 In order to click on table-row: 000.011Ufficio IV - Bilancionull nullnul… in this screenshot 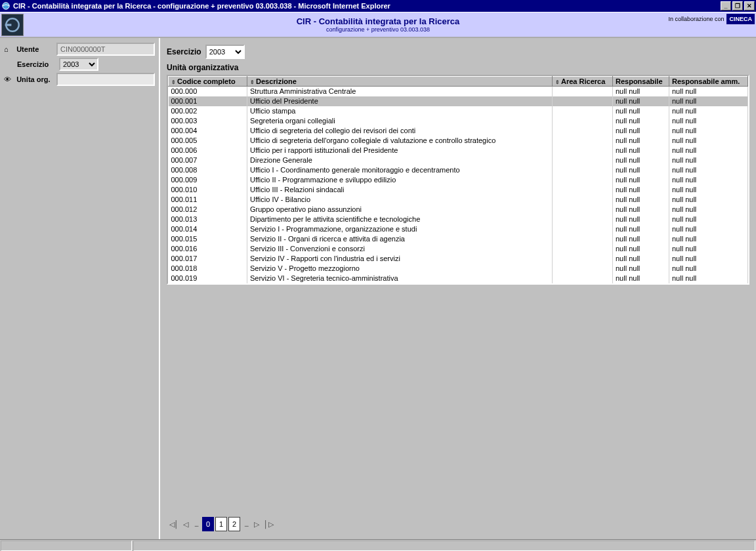, I will do `click(458, 199)`.